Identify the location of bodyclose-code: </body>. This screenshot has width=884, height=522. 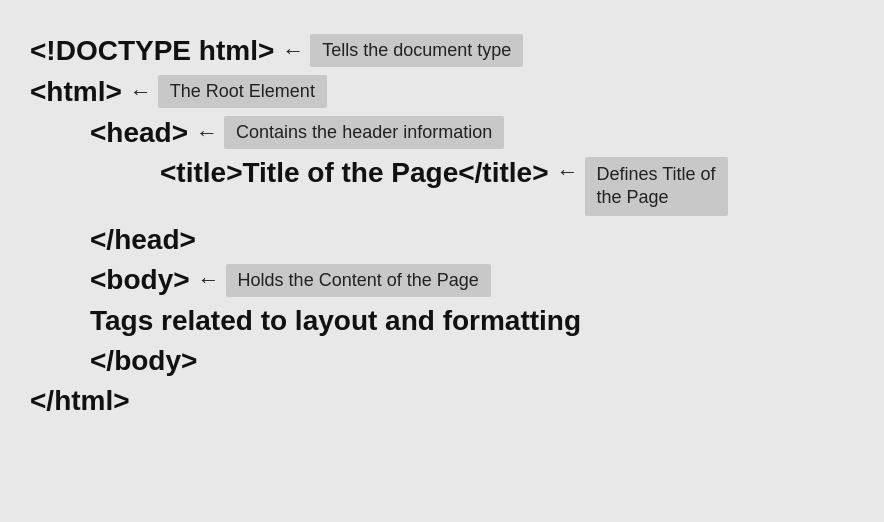
(144, 361).